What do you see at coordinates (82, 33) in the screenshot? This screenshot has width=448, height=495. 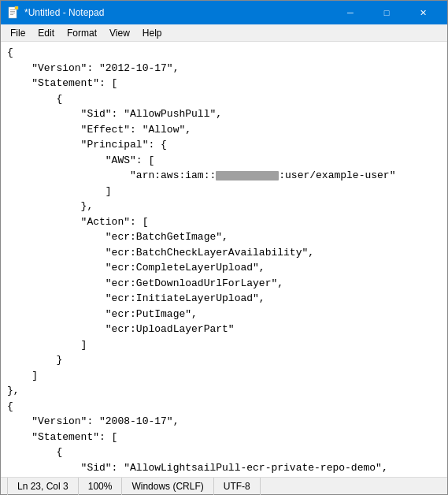 I see `menu-format: Format` at bounding box center [82, 33].